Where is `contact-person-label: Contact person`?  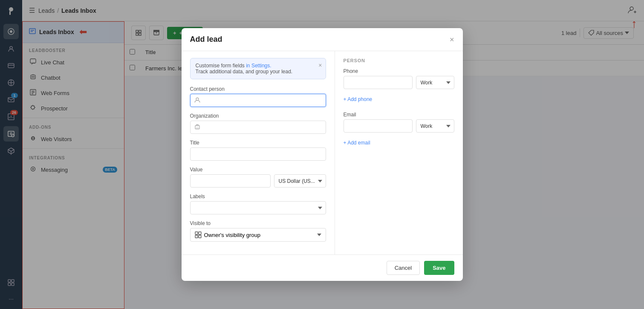 contact-person-label: Contact person is located at coordinates (258, 89).